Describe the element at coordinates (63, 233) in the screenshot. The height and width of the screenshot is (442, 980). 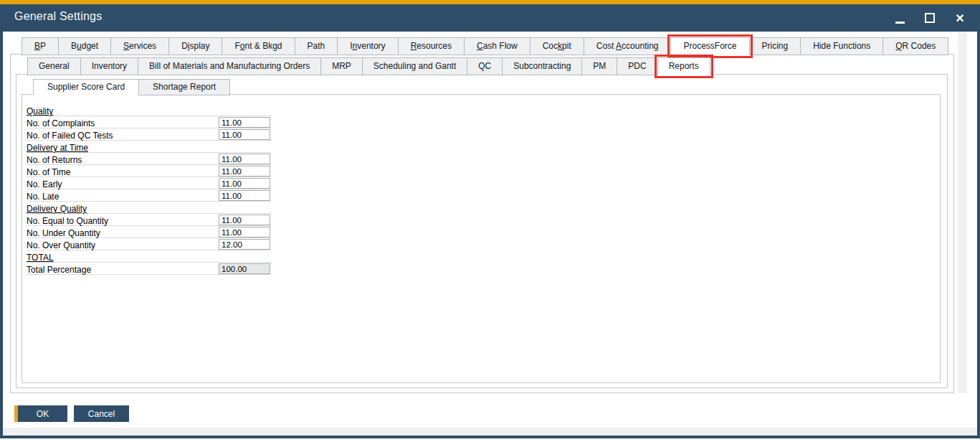
I see `field-label: No. Under Quantity` at that location.